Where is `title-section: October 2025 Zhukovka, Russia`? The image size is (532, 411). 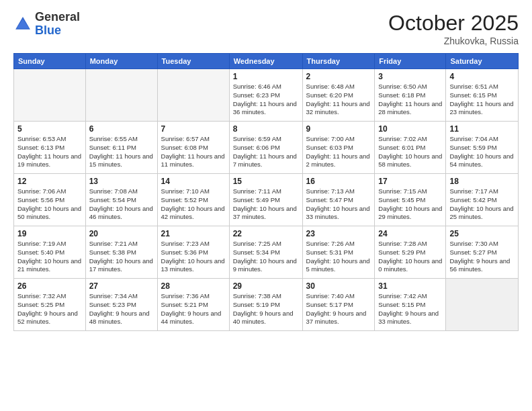 title-section: October 2025 Zhukovka, Russia is located at coordinates (453, 28).